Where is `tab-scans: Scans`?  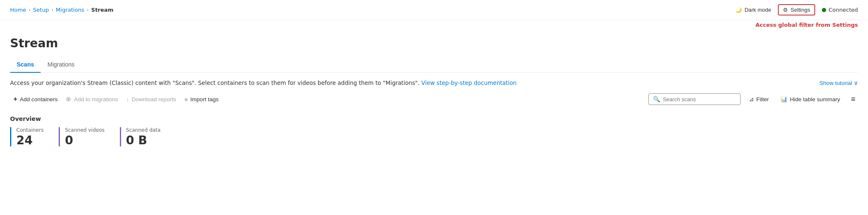
tab-scans: Scans is located at coordinates (25, 65).